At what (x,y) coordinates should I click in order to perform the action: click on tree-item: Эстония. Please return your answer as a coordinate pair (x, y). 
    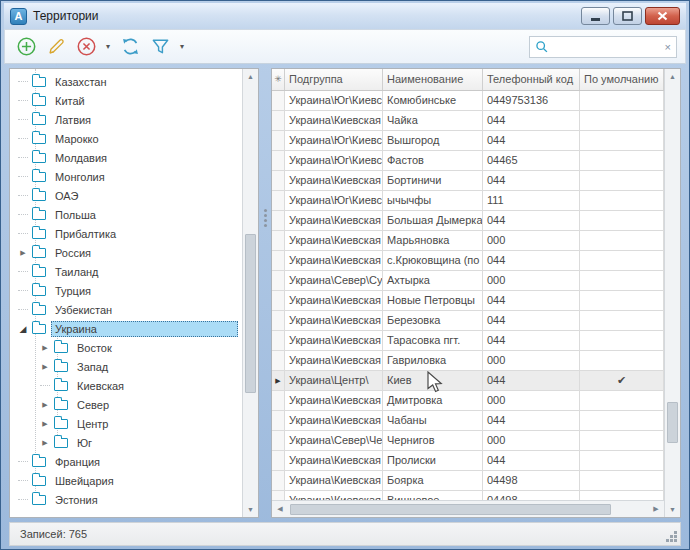
    Looking at the image, I should click on (126, 500).